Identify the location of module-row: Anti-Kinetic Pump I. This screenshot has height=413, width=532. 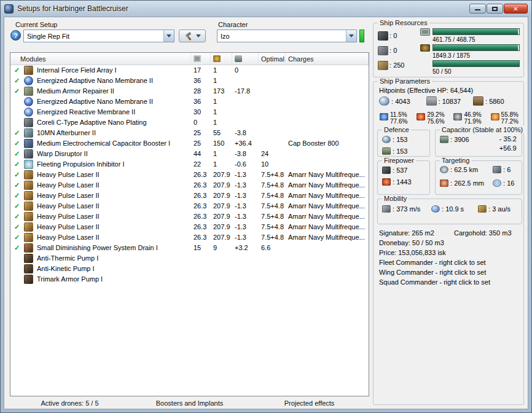
(189, 269).